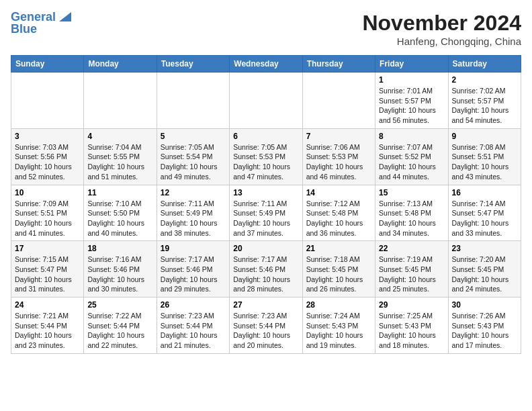 This screenshot has width=532, height=411. Describe the element at coordinates (120, 326) in the screenshot. I see `calendar-cell: 25Sunrise: 7:22 AMSunset: 5:44 PMDayligh…` at that location.